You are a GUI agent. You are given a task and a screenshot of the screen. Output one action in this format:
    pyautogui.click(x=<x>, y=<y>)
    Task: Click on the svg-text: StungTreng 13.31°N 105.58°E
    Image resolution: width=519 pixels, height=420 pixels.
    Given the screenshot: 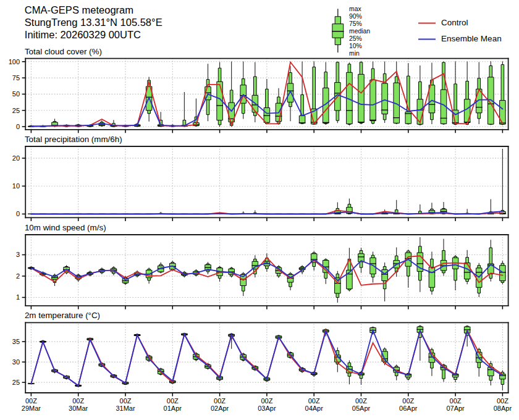 What is the action you would take?
    pyautogui.click(x=94, y=22)
    